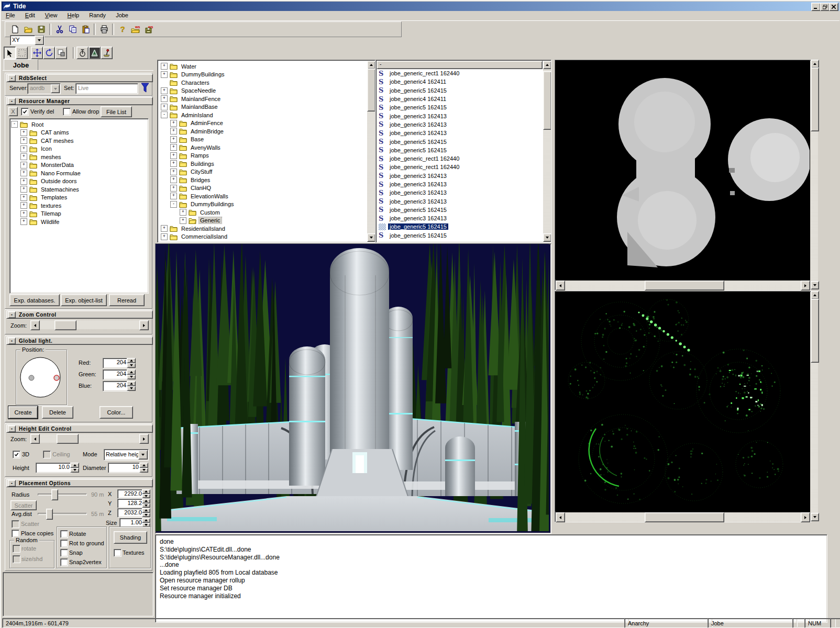 The image size is (840, 628). Describe the element at coordinates (64, 543) in the screenshot. I see `rot-to-ground-checkbox` at that location.